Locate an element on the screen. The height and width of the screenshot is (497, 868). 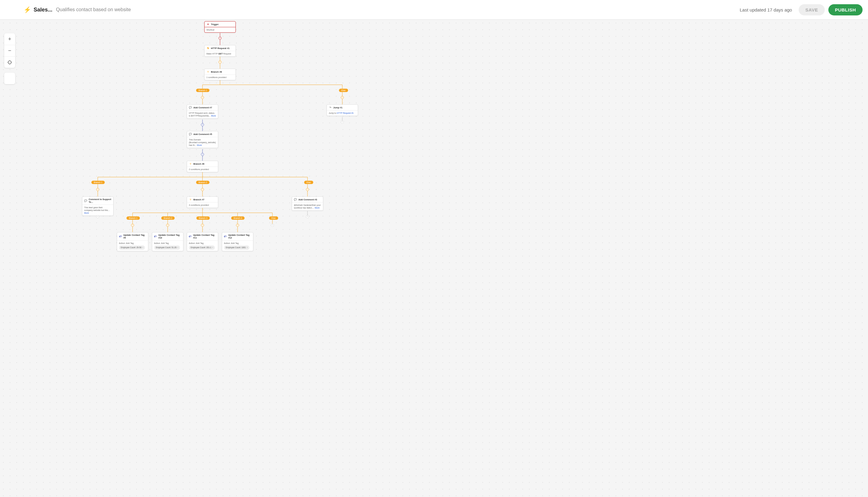
node-body: This Domain ($contact.company_website) h… is located at coordinates (202, 143).